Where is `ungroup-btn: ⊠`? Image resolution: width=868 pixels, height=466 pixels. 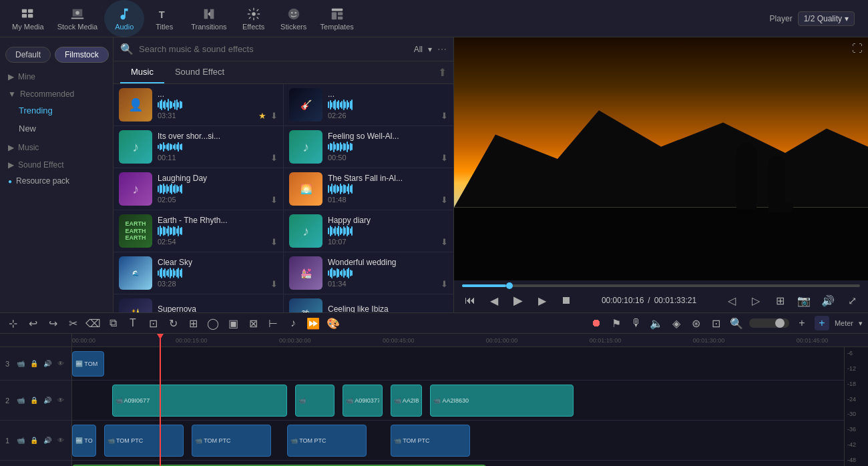 ungroup-btn: ⊠ is located at coordinates (253, 323).